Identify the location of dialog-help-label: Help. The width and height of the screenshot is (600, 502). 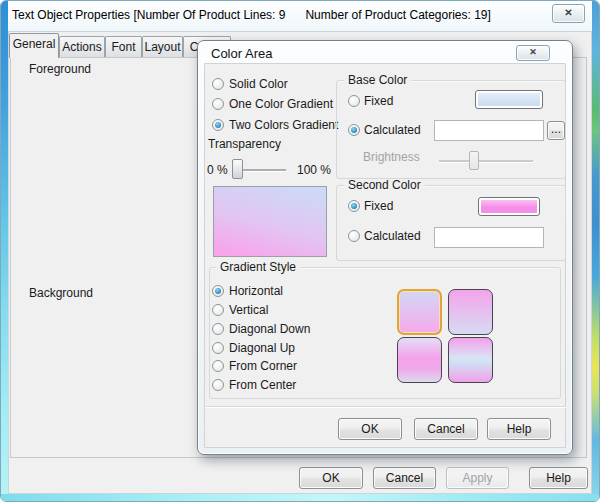
(520, 429).